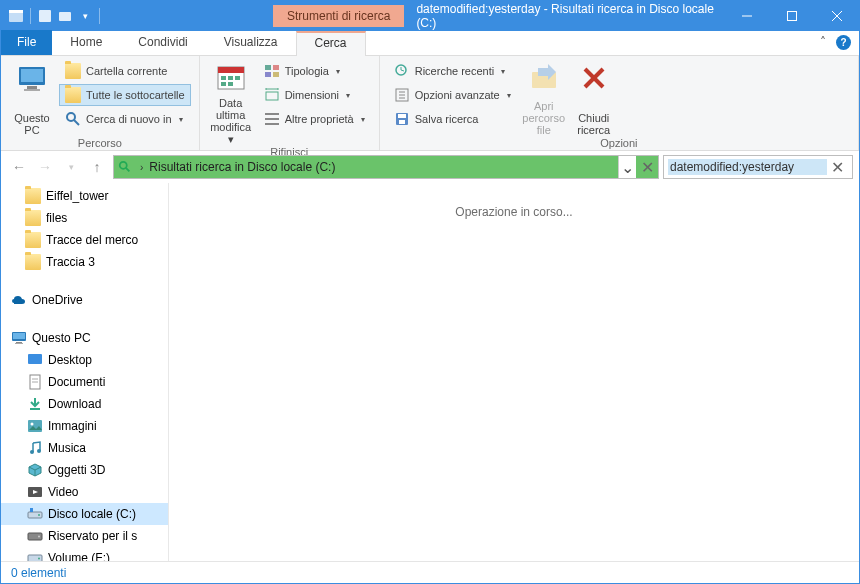  What do you see at coordinates (35, 492) in the screenshot?
I see `video-icon` at bounding box center [35, 492].